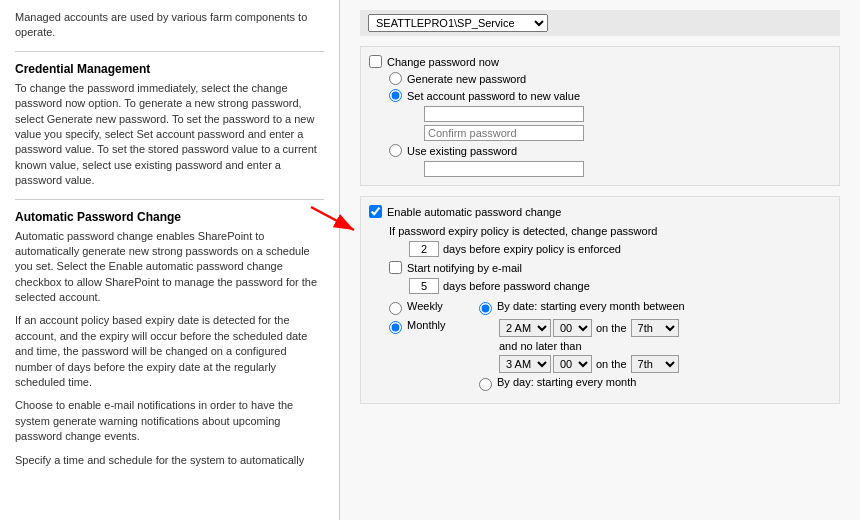 This screenshot has height=520, width=860. I want to click on days-before-change-label: days before password change, so click(516, 286).